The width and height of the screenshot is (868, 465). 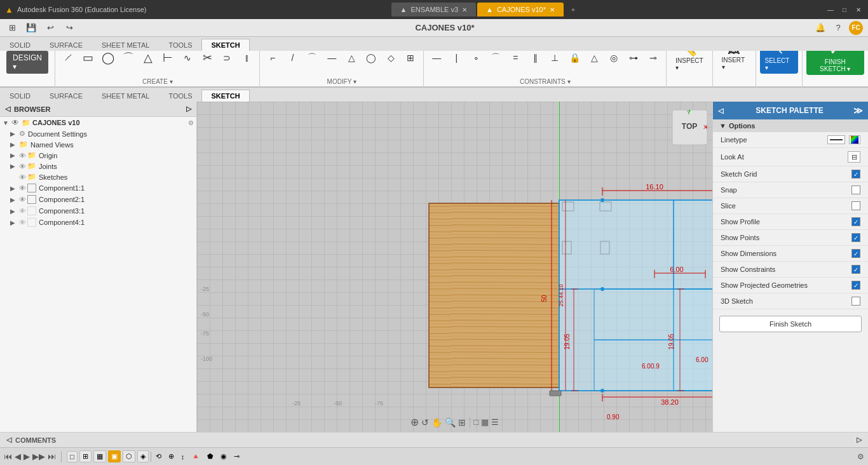 What do you see at coordinates (515, 58) in the screenshot?
I see `equal-tool: =` at bounding box center [515, 58].